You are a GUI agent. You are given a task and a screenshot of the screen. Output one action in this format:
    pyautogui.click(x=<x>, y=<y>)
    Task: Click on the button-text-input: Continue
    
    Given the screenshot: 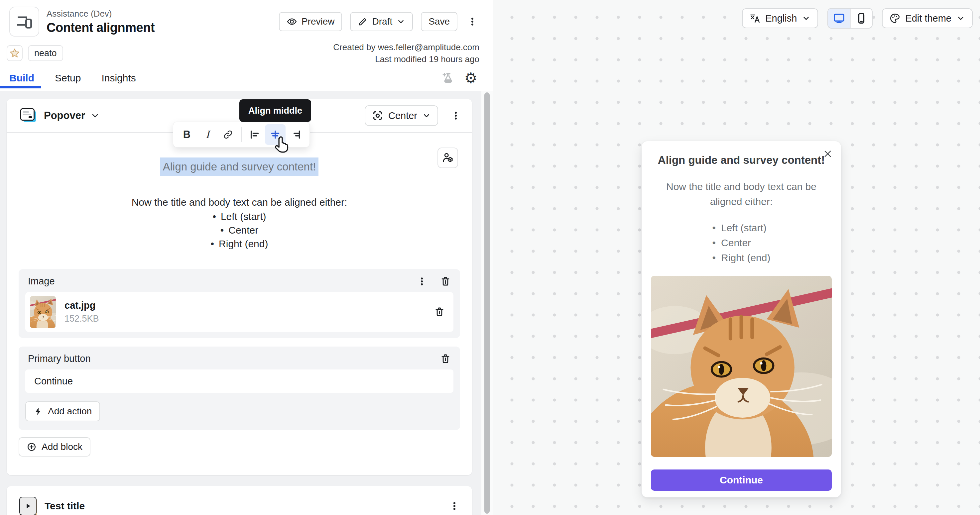 What is the action you would take?
    pyautogui.click(x=239, y=381)
    